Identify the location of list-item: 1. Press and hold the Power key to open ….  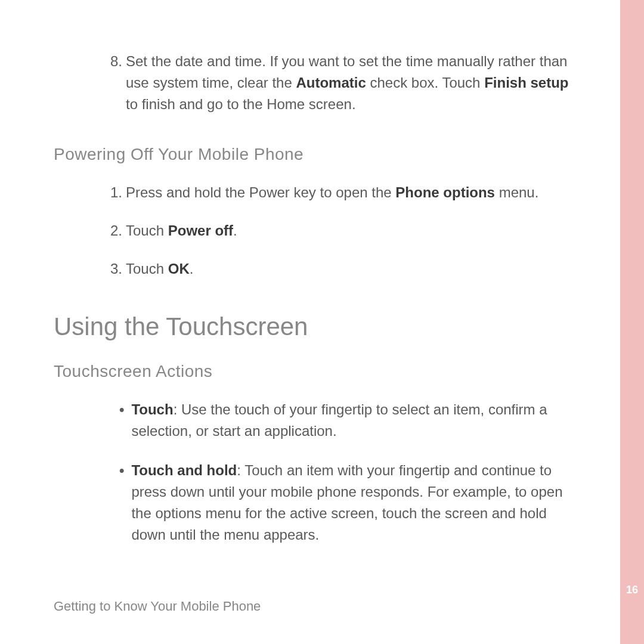
(347, 193).